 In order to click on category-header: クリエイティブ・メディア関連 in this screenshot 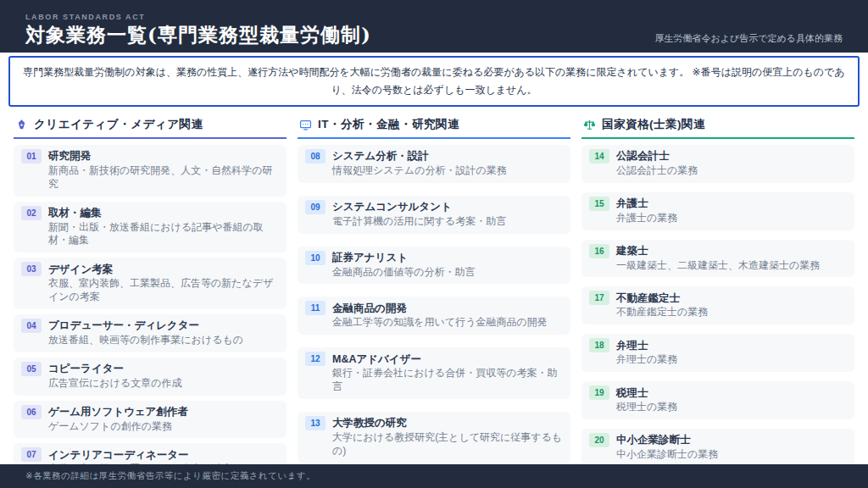, I will do `click(150, 127)`.